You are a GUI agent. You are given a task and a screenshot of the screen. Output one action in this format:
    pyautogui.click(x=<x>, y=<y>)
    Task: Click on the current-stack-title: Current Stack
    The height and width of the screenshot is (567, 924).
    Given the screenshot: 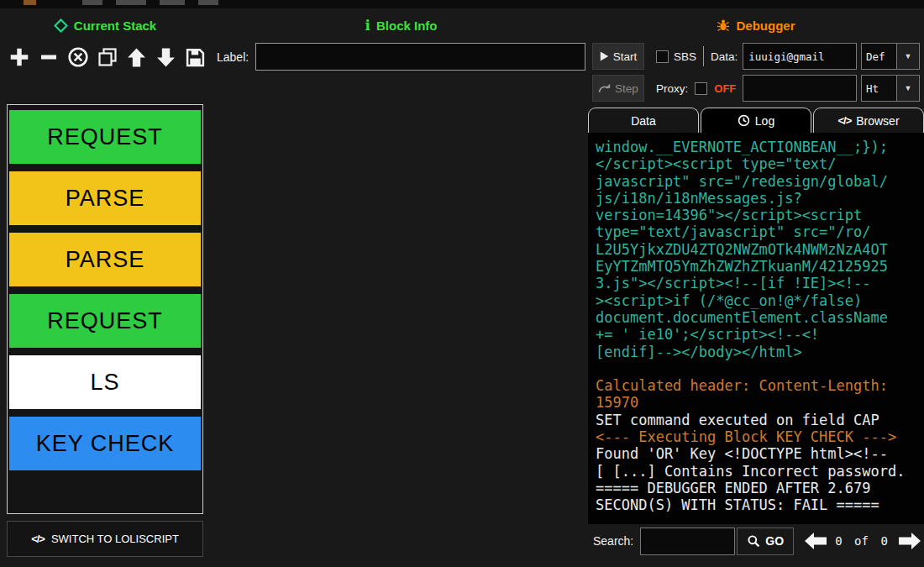 What is the action you would take?
    pyautogui.click(x=115, y=25)
    